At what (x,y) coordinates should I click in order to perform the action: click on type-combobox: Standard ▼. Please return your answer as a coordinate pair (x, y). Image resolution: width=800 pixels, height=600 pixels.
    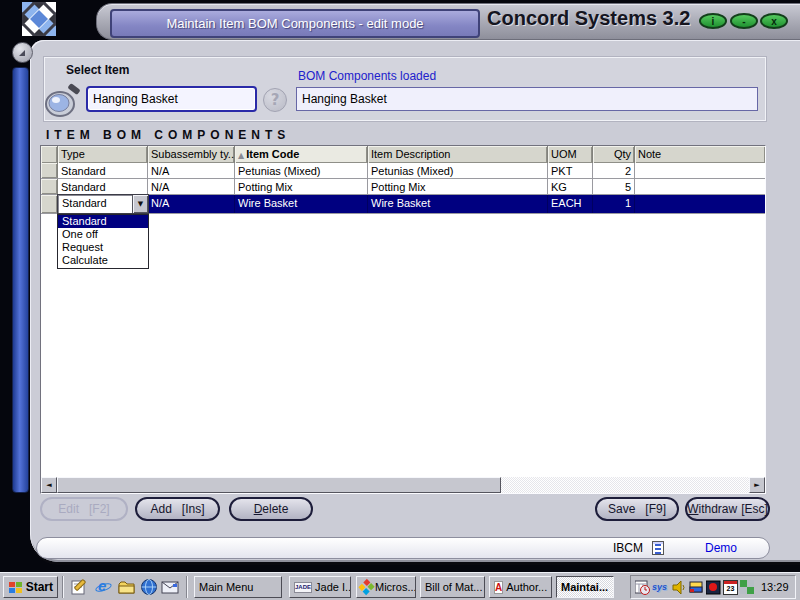
    Looking at the image, I should click on (103, 204).